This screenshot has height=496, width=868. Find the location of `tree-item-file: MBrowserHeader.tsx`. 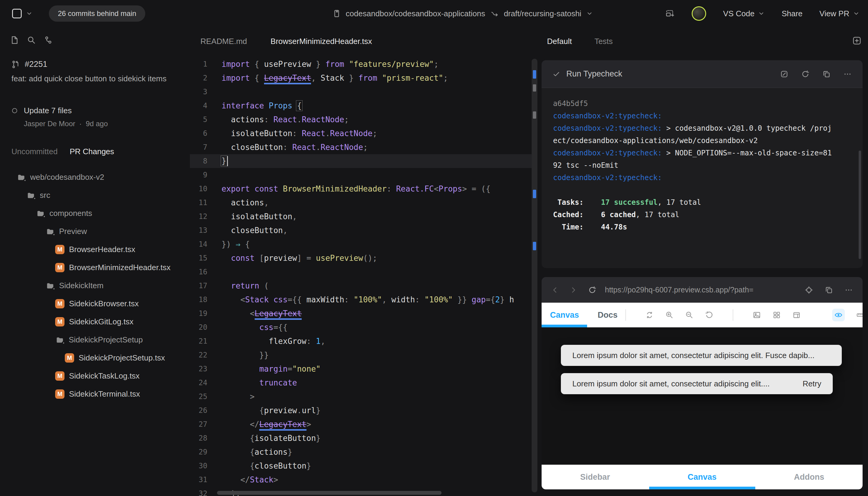

tree-item-file: MBrowserHeader.tsx is located at coordinates (95, 249).